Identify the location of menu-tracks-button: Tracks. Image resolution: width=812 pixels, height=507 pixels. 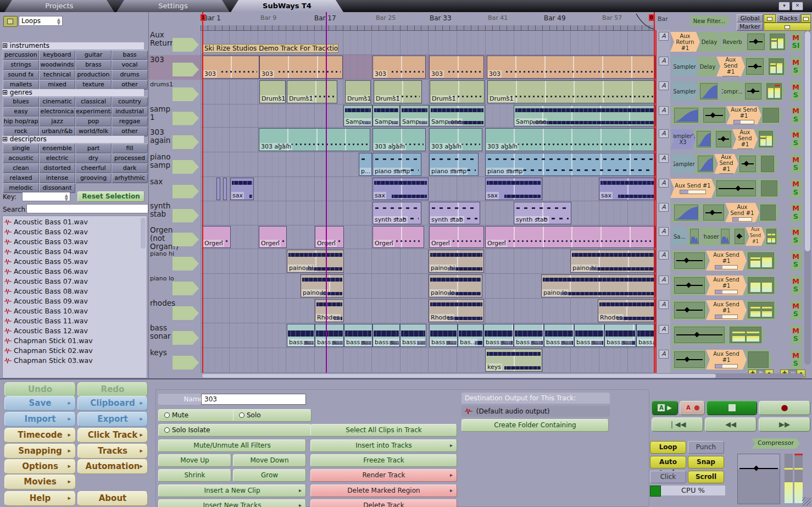
(113, 451).